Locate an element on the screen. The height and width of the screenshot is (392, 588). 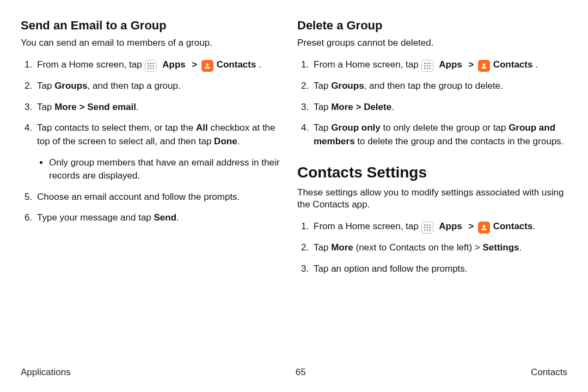
list-item: Tap Group only to only delete the group … is located at coordinates (439, 135).